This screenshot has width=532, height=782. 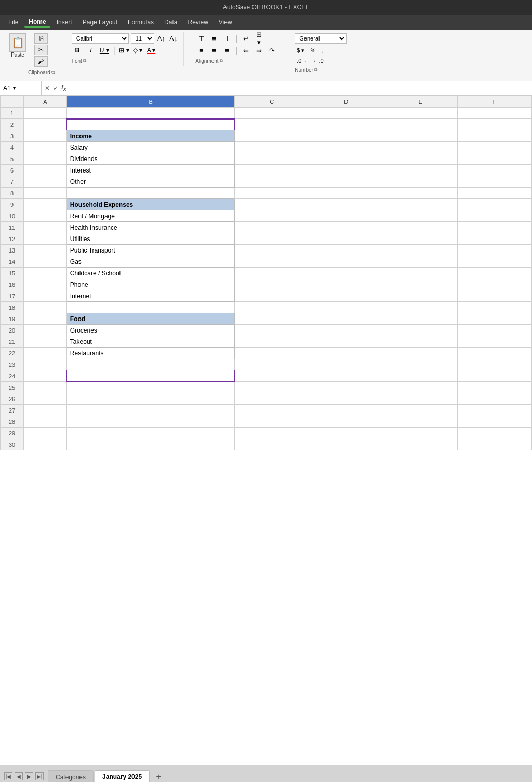 I want to click on cell-c7, so click(x=272, y=182).